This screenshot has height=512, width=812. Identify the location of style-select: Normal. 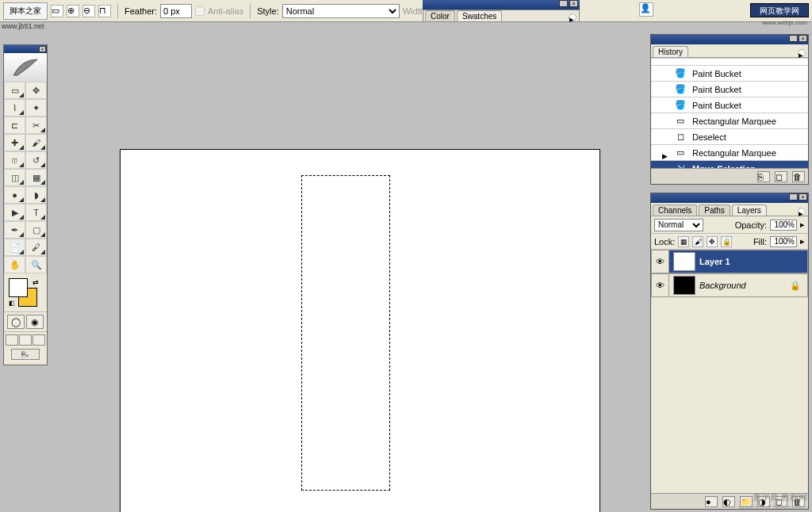
(341, 11).